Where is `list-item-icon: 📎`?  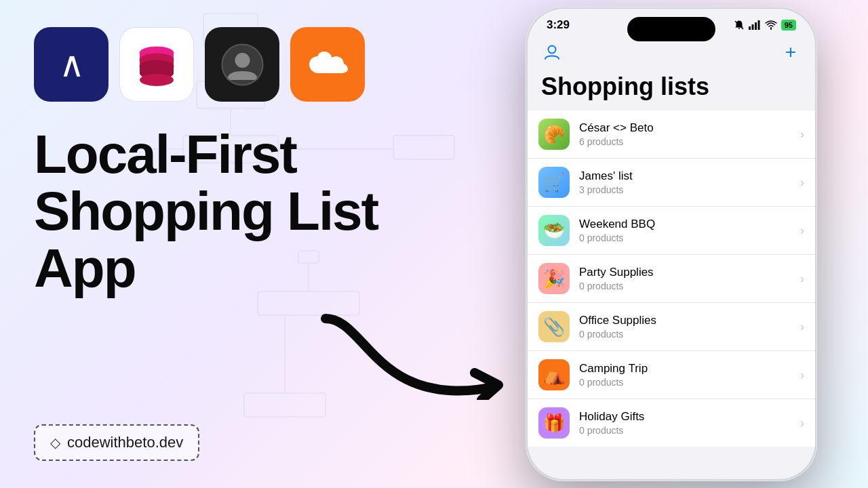
list-item-icon: 📎 is located at coordinates (554, 327).